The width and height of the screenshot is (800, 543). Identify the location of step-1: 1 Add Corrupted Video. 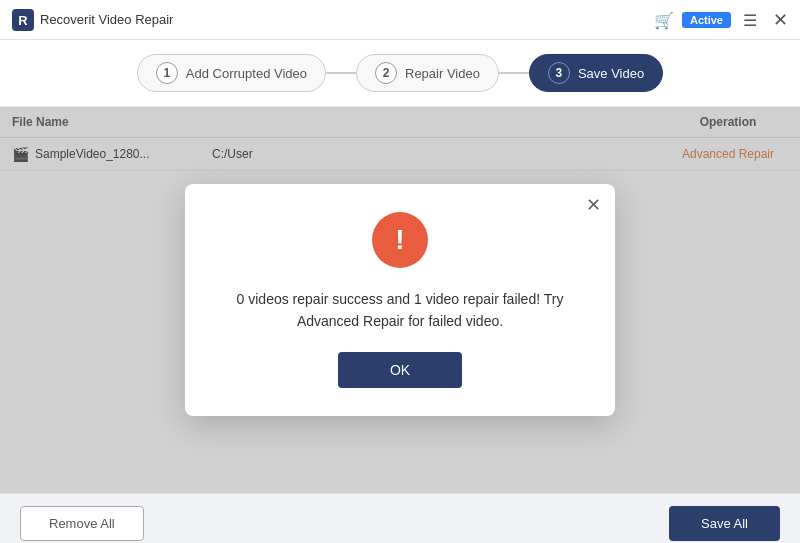
(232, 73).